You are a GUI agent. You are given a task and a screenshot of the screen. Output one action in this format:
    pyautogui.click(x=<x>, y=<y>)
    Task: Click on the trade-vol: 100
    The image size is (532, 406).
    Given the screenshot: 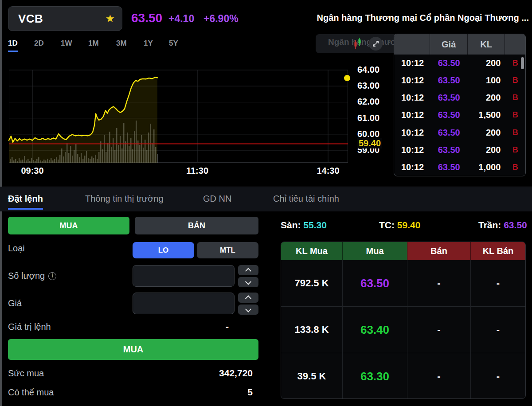 What is the action you would take?
    pyautogui.click(x=486, y=81)
    